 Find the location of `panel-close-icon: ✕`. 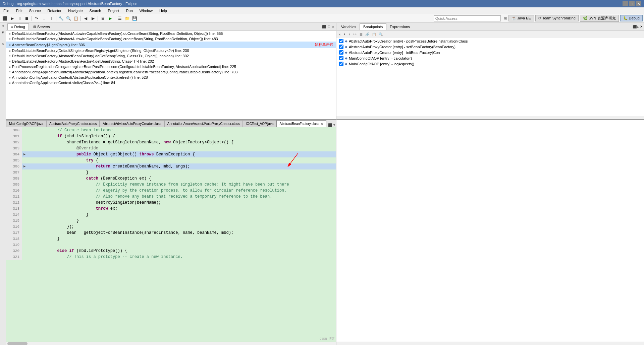

panel-close-icon: ✕ is located at coordinates (641, 27).